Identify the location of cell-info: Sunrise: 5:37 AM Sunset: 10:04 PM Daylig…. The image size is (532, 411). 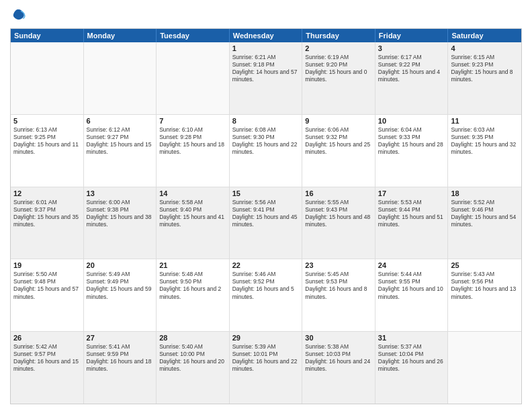
(412, 358).